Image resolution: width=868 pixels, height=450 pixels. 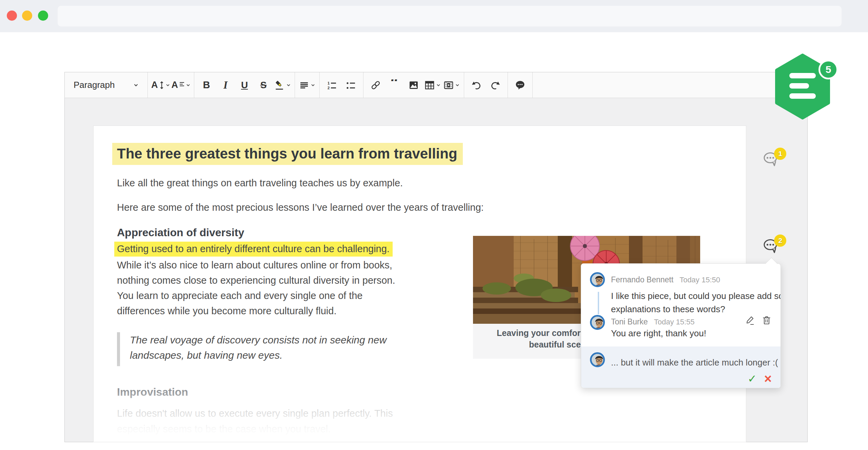 What do you see at coordinates (681, 326) in the screenshot?
I see `comment-thread-popup: Fernando BennettToday 15:50 I like this …` at bounding box center [681, 326].